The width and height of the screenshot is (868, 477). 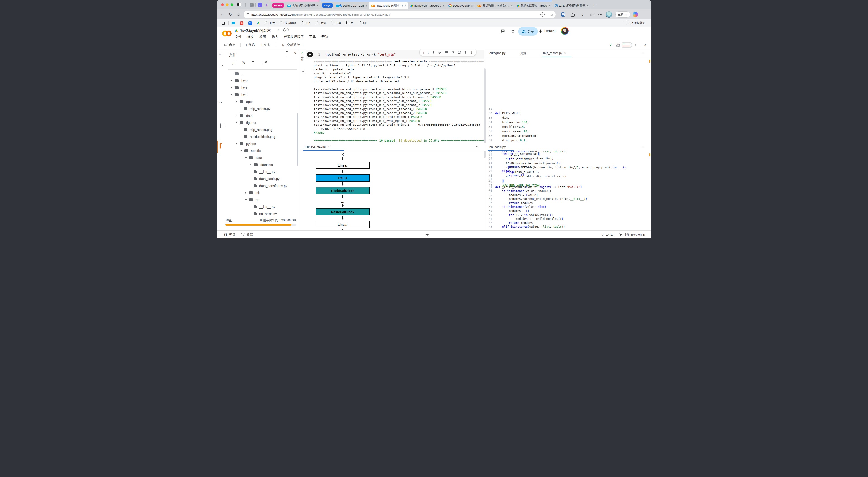 What do you see at coordinates (567, 199) in the screenshot?
I see `code-line: 36 modules.extend(_child_modules(value._…` at bounding box center [567, 199].